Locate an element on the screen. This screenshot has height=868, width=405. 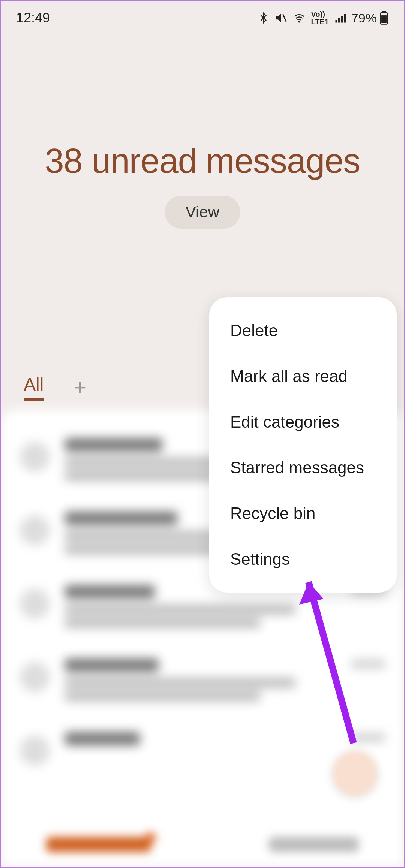
battery-indicator: 79% is located at coordinates (370, 18).